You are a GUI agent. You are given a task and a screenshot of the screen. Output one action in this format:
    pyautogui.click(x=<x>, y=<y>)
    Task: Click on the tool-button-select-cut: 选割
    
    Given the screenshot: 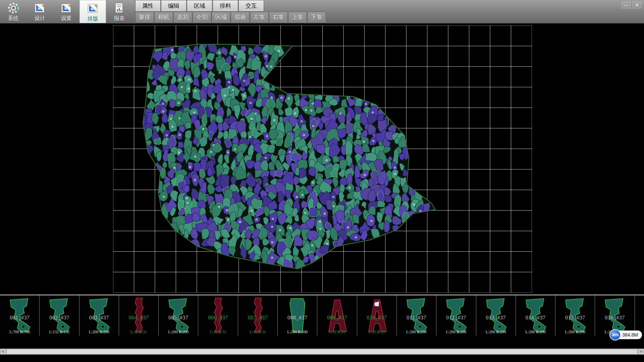 What is the action you would take?
    pyautogui.click(x=183, y=17)
    